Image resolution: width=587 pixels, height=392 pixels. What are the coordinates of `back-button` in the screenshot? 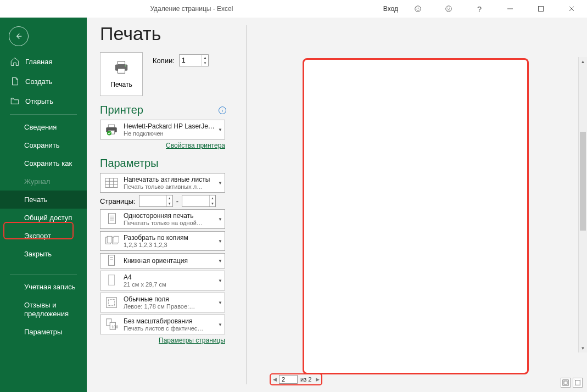 It's located at (19, 36).